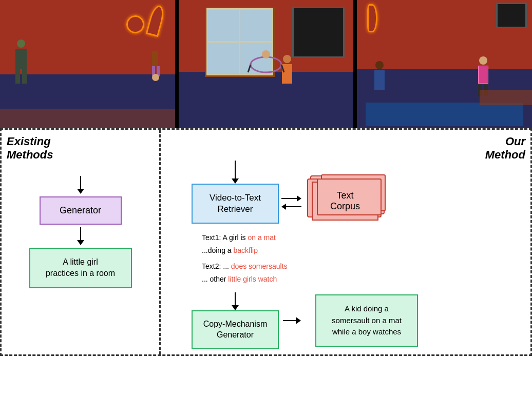  What do you see at coordinates (80, 231) in the screenshot?
I see `left-flow: Generator A little girlpractices in a ro…` at bounding box center [80, 231].